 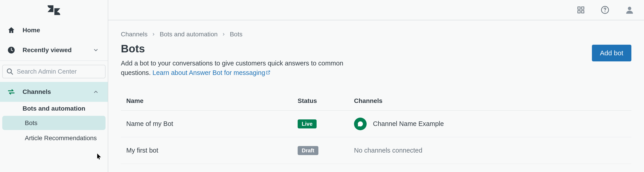 What do you see at coordinates (326, 150) in the screenshot?
I see `bot-status-cell: Draft` at bounding box center [326, 150].